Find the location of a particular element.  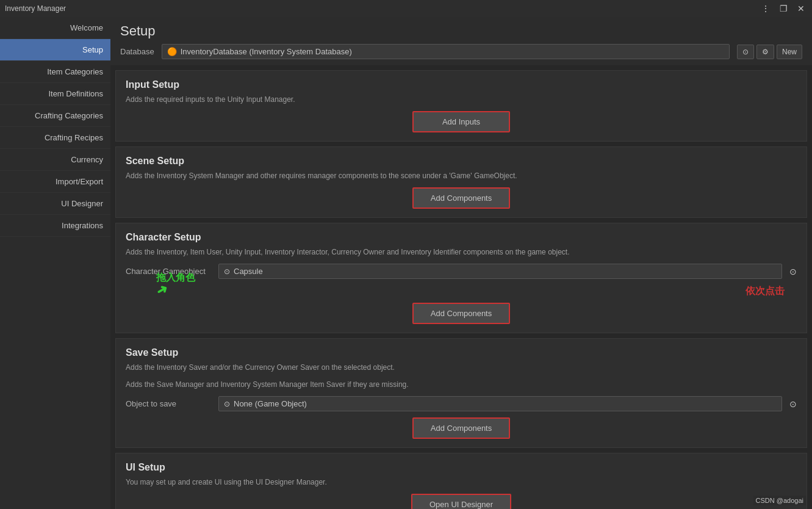

save-add-components-button: Add Components is located at coordinates (461, 428).